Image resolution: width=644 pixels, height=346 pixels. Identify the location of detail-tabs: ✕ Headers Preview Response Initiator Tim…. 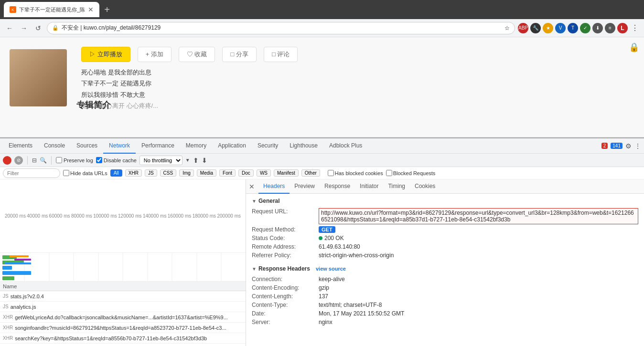
(445, 187).